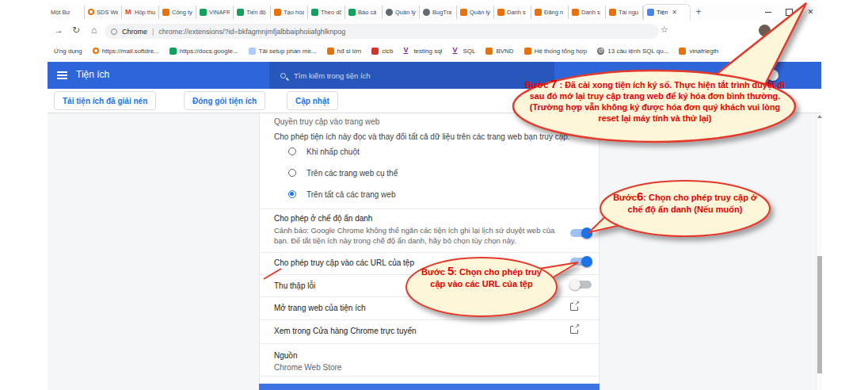 This screenshot has width=868, height=390. Describe the element at coordinates (667, 13) in the screenshot. I see `browser-tab: Tiện` at that location.